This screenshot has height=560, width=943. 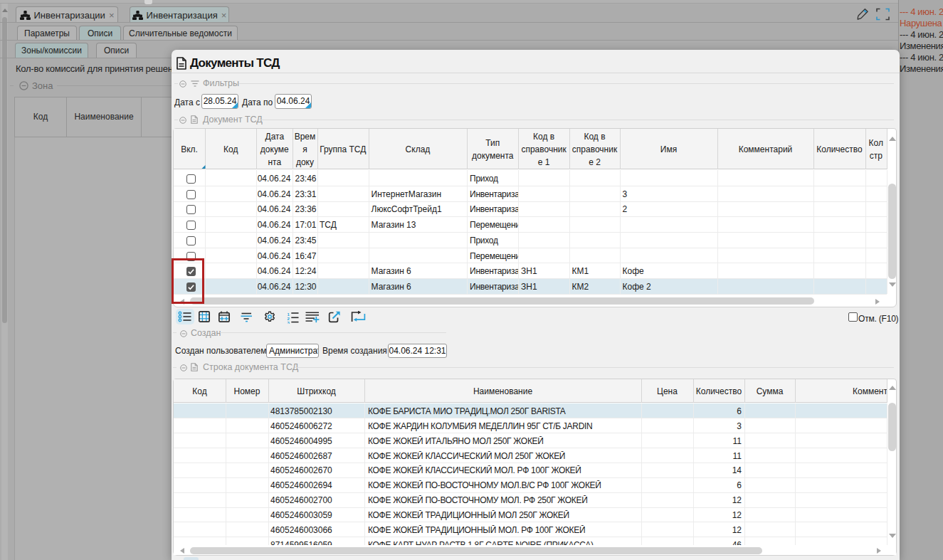 What do you see at coordinates (289, 322) in the screenshot?
I see `svg-text: 3` at bounding box center [289, 322].